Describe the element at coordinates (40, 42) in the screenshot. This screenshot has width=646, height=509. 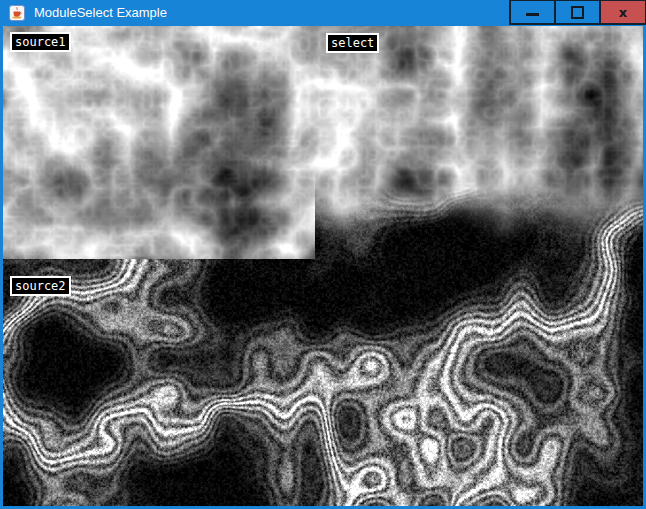
I see `label-source1: source1` at that location.